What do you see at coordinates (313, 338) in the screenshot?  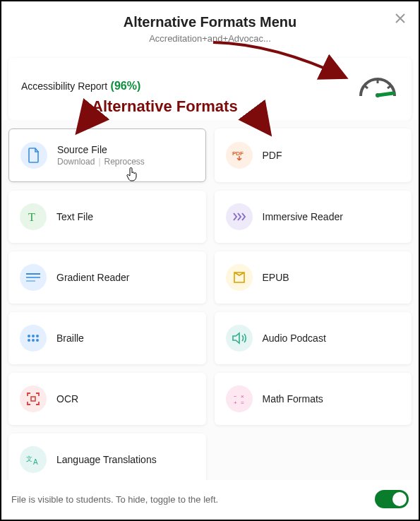 I see `format-audio-podcast: Audio Podcast` at bounding box center [313, 338].